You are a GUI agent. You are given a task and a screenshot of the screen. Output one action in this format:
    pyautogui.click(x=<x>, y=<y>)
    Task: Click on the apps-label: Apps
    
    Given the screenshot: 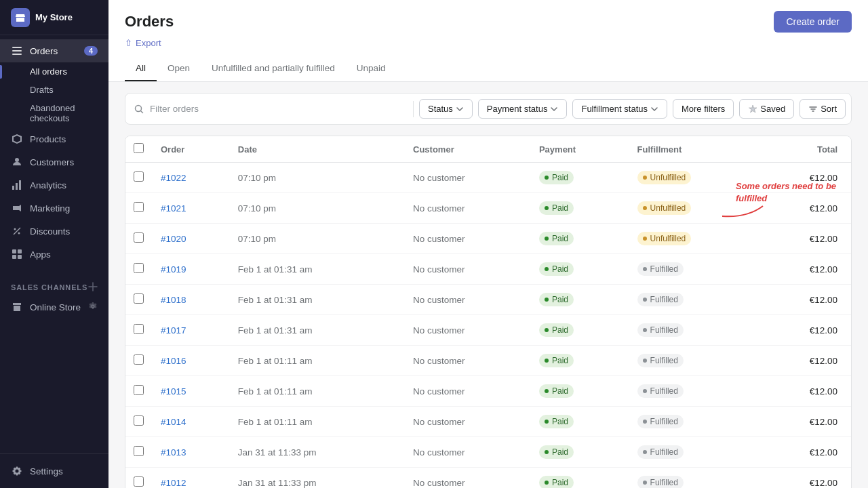 What is the action you would take?
    pyautogui.click(x=41, y=255)
    